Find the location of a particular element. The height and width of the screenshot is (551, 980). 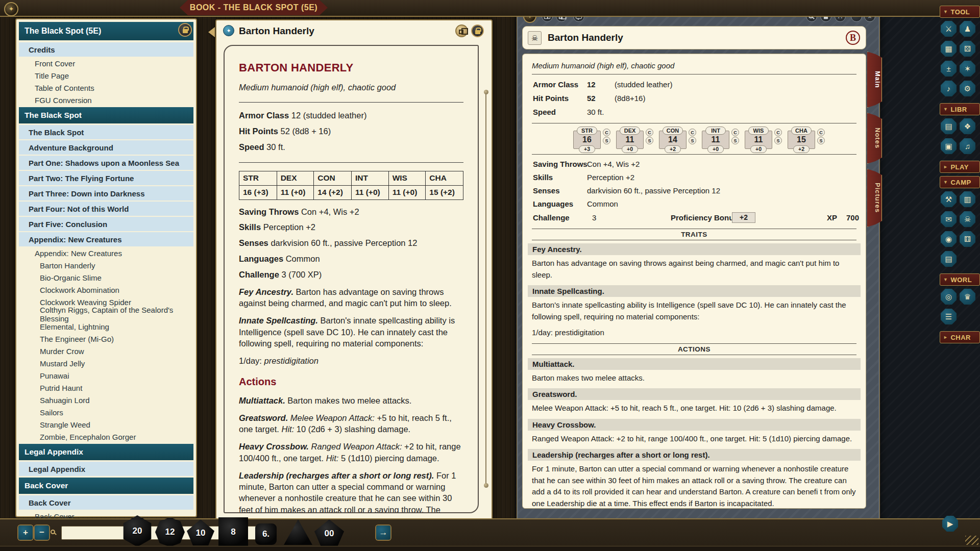

index-row-banner: Back Cover is located at coordinates (106, 486).